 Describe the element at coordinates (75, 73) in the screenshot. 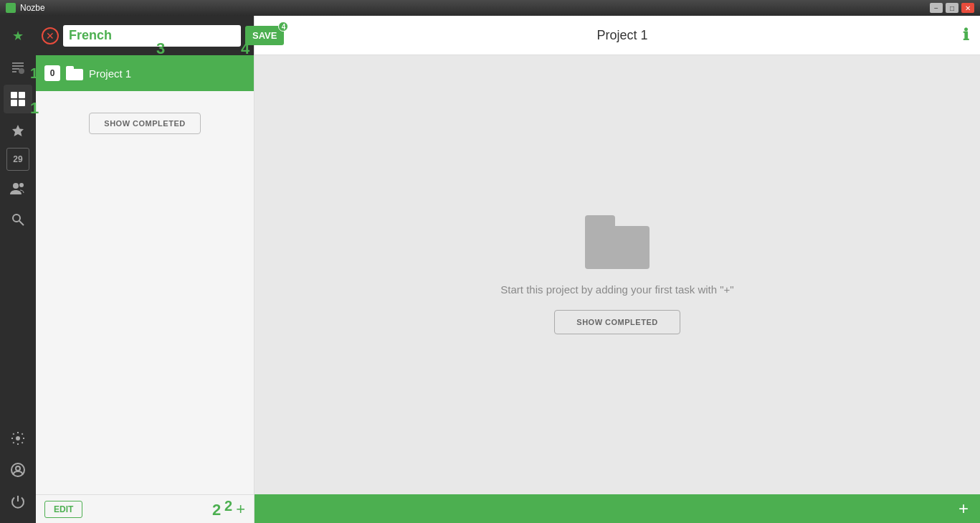

I see `project-folder-icon` at that location.